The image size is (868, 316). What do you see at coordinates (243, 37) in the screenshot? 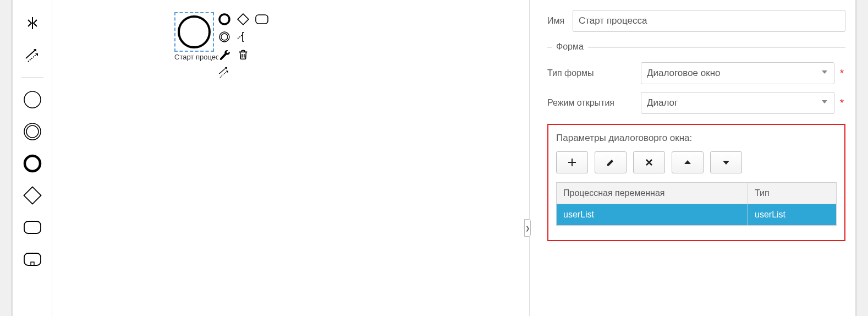
I see `ctx-annotation-icon` at bounding box center [243, 37].